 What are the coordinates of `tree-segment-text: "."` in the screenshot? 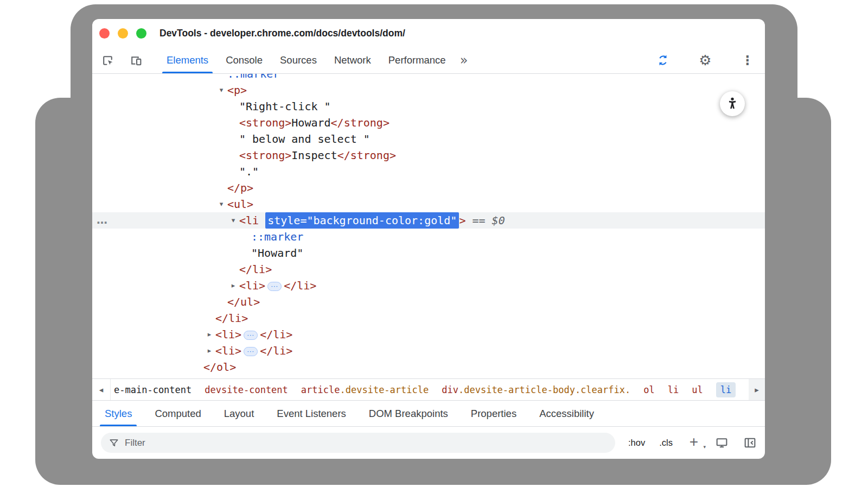 It's located at (249, 172).